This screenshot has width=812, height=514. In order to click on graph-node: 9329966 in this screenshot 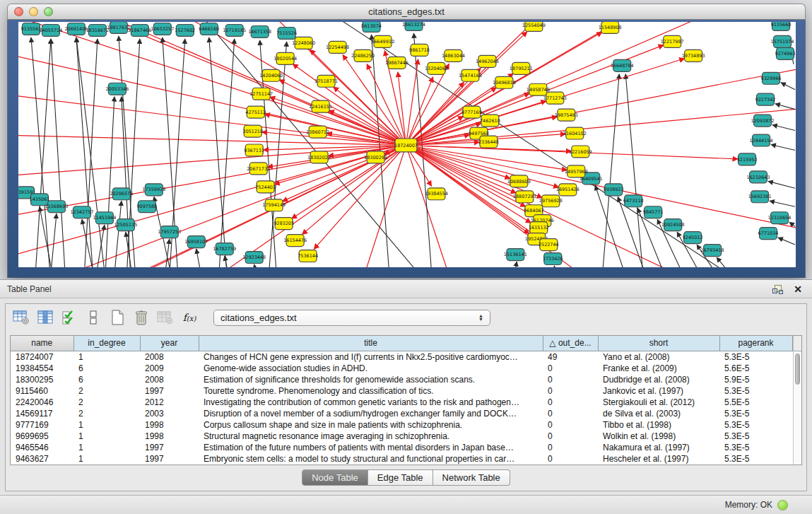, I will do `click(772, 78)`.